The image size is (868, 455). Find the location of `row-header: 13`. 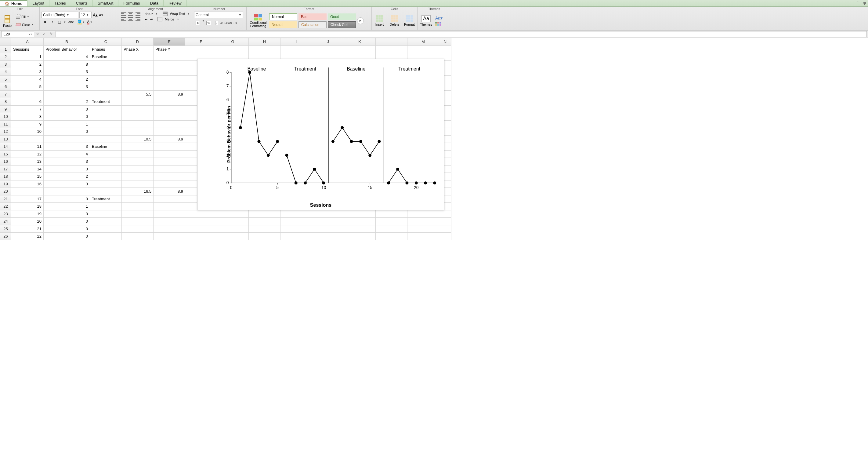

row-header: 13 is located at coordinates (6, 139).